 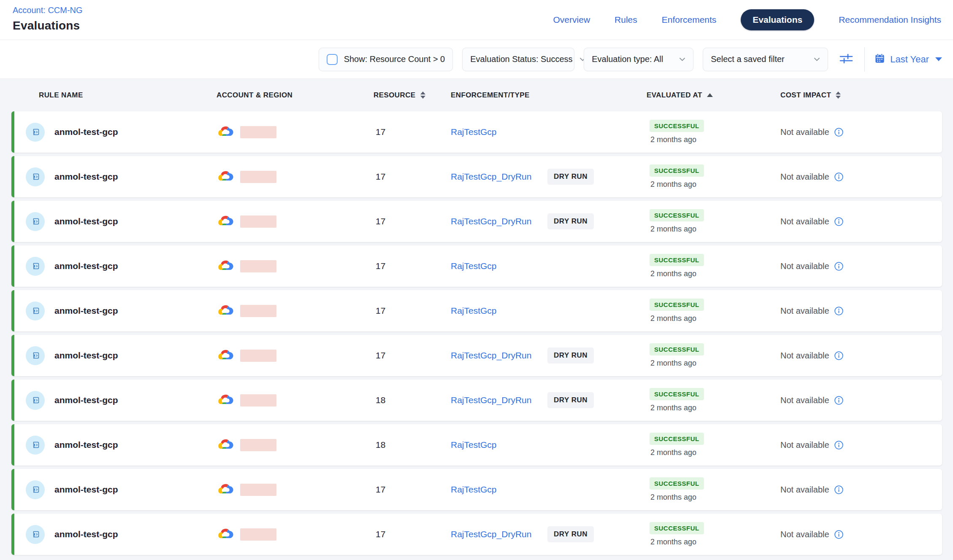 What do you see at coordinates (748, 59) in the screenshot?
I see `saved-filter-placeholder: Select a saved filter` at bounding box center [748, 59].